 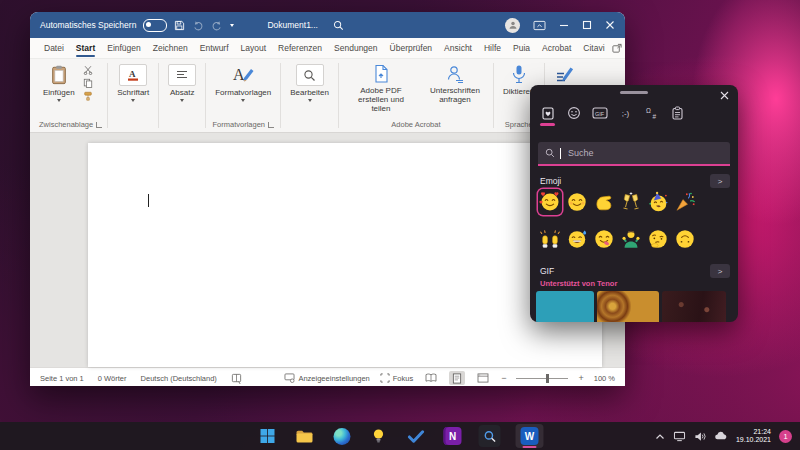 I want to click on emoji-smiling-face-with-hearts, so click(x=550, y=202).